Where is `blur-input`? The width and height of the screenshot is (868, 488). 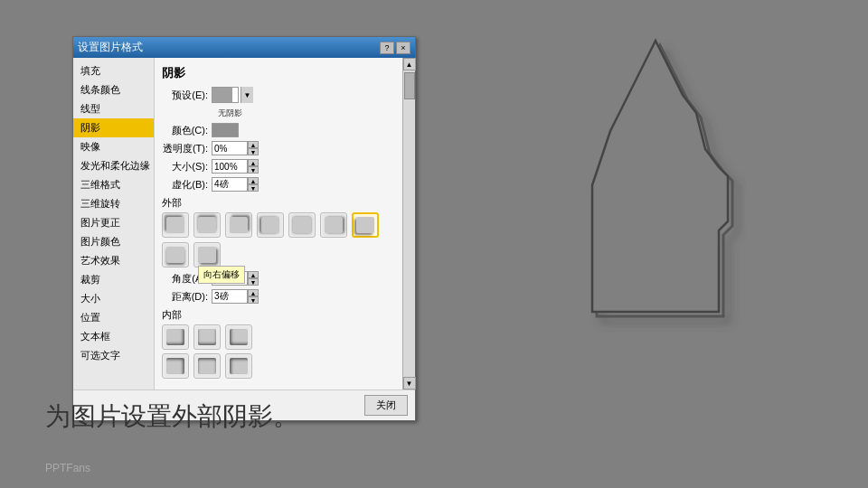 blur-input is located at coordinates (230, 184).